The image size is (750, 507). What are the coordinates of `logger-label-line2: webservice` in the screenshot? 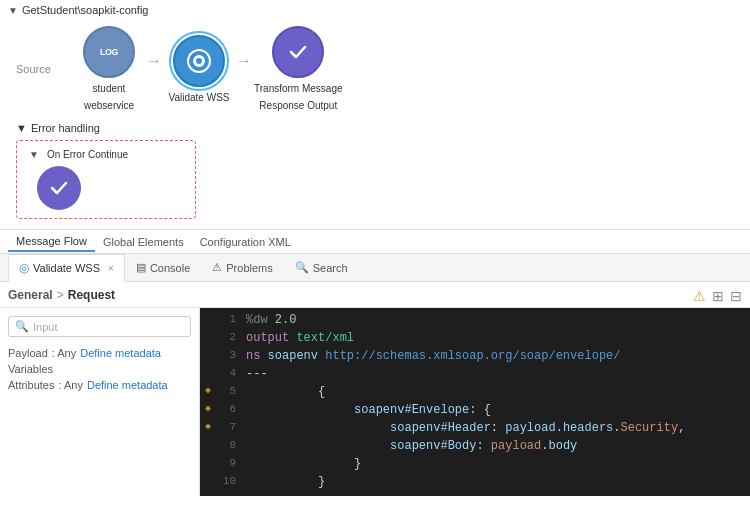 It's located at (109, 106).